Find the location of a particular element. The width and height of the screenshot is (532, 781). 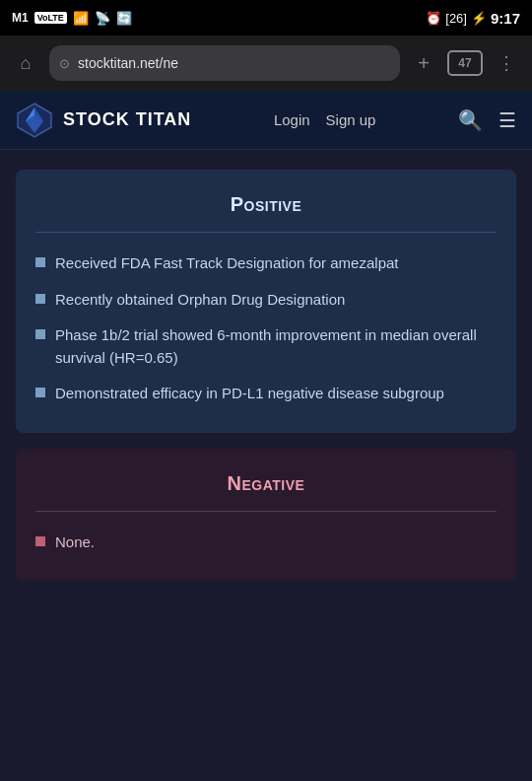

list-item: Recently obtained Orphan Drug Designatio… is located at coordinates (266, 300).